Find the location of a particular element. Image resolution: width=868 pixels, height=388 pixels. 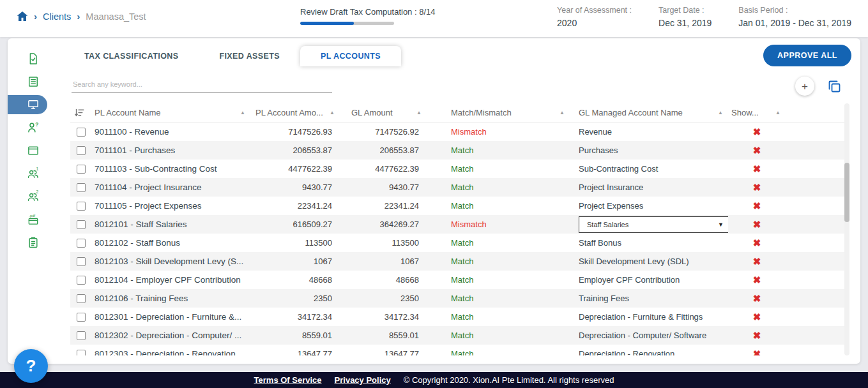

gl-managed-account: Purchases is located at coordinates (649, 151).